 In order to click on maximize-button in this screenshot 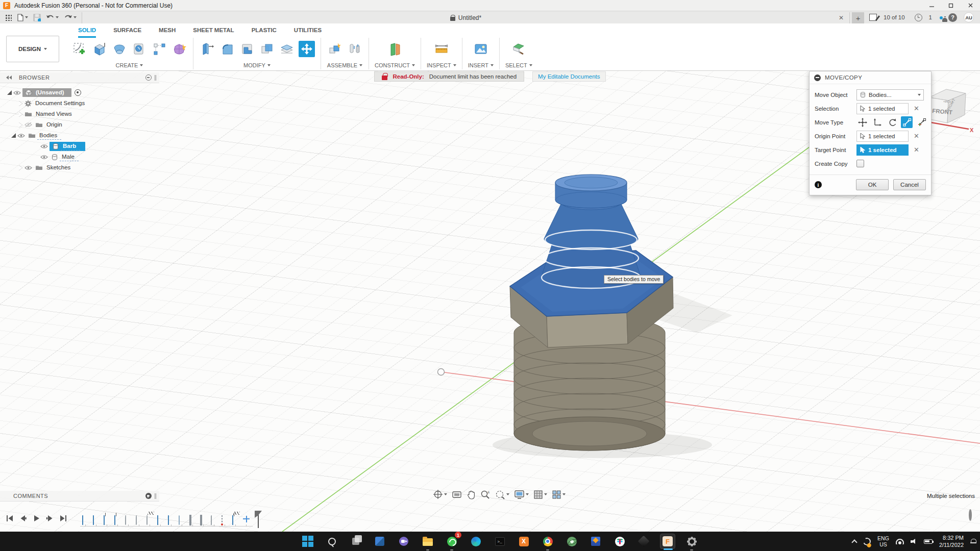, I will do `click(951, 5)`.